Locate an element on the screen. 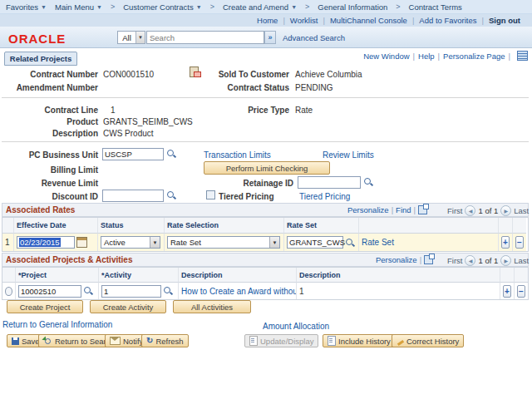 This screenshot has height=399, width=532. sign-out-link: Sign out is located at coordinates (505, 20).